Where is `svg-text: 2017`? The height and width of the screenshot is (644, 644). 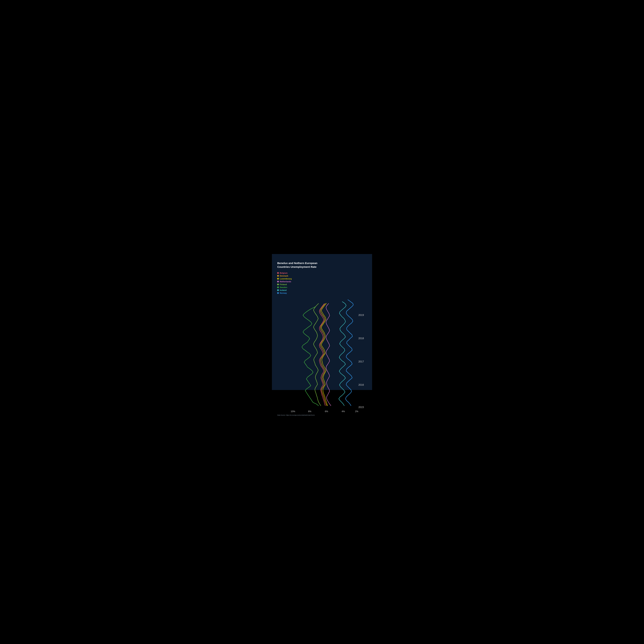
svg-text: 2017 is located at coordinates (361, 362).